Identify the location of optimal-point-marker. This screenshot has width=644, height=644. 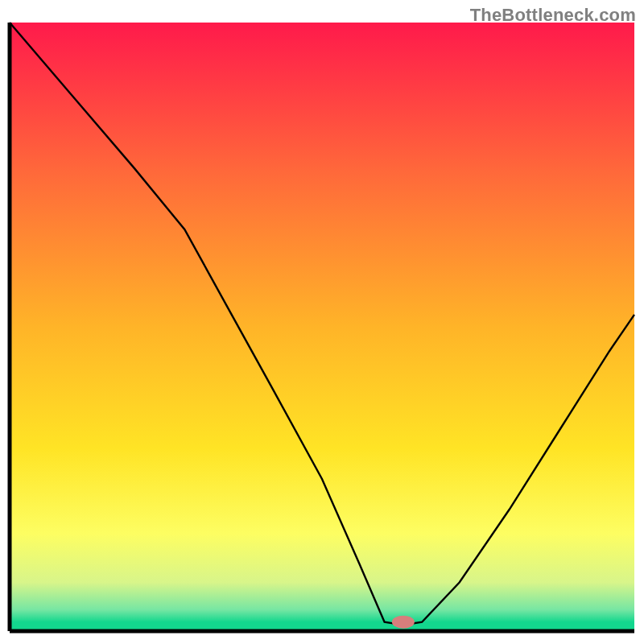
(403, 622).